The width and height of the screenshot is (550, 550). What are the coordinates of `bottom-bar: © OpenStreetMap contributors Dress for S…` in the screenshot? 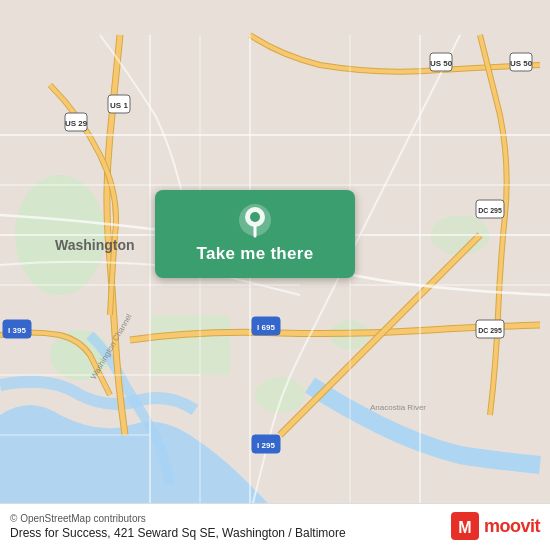 It's located at (275, 526).